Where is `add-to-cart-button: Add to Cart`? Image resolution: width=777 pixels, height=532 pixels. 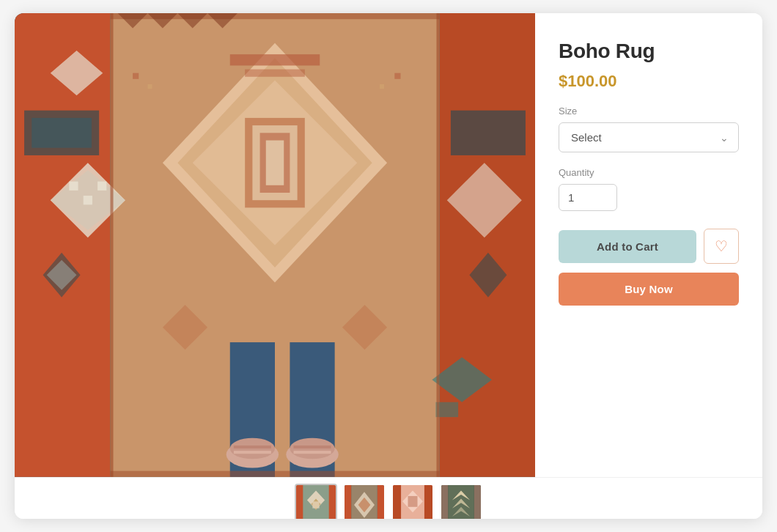
add-to-cart-button: Add to Cart is located at coordinates (627, 246).